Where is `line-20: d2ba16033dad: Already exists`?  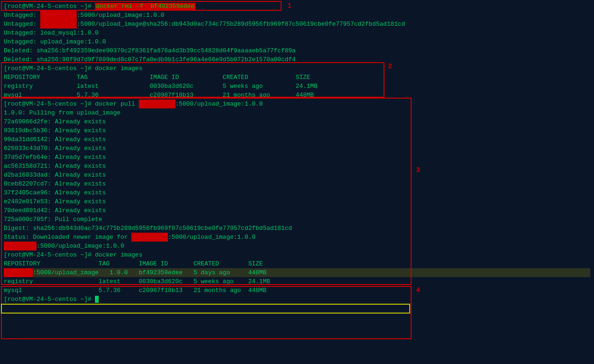
line-20: d2ba16033dad: Already exists is located at coordinates (297, 175).